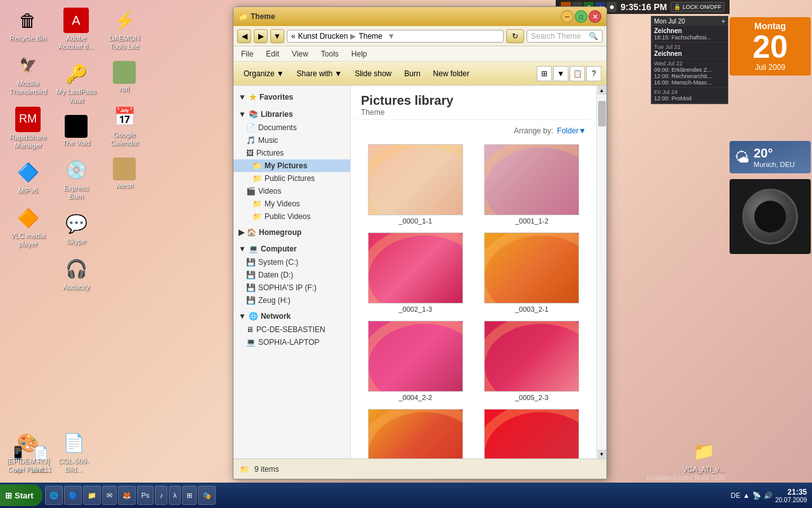  What do you see at coordinates (247, 54) in the screenshot?
I see `menu-file: File` at bounding box center [247, 54].